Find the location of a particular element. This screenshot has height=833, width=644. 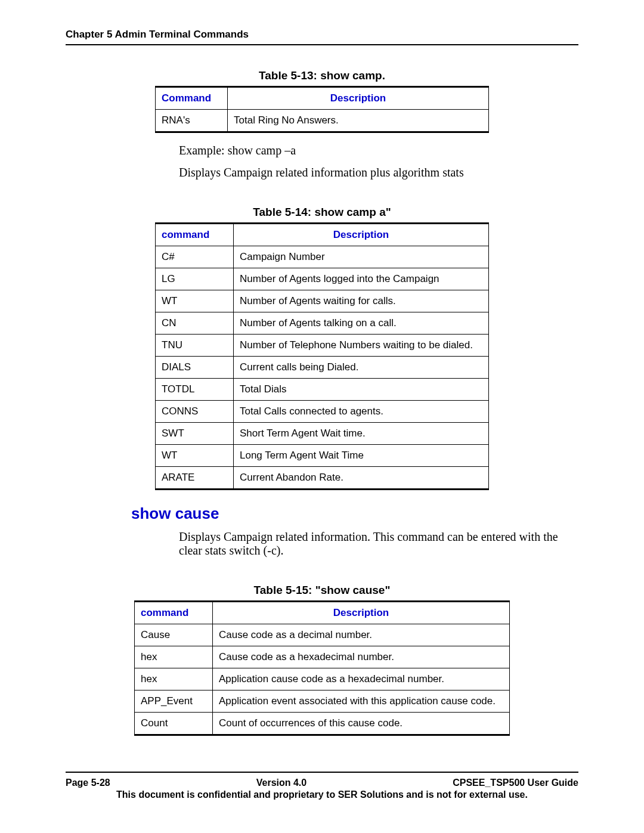

body-text: Displays Campaign related information. T… is located at coordinates (322, 544).